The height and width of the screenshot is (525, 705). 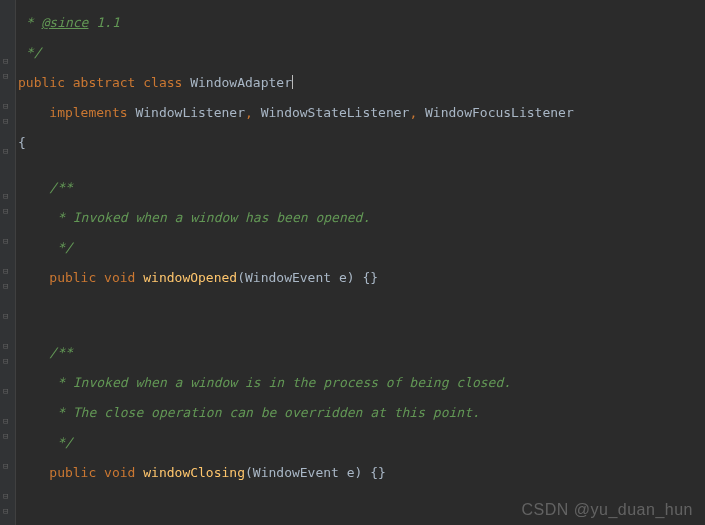 I want to click on brace: {, so click(x=22, y=142).